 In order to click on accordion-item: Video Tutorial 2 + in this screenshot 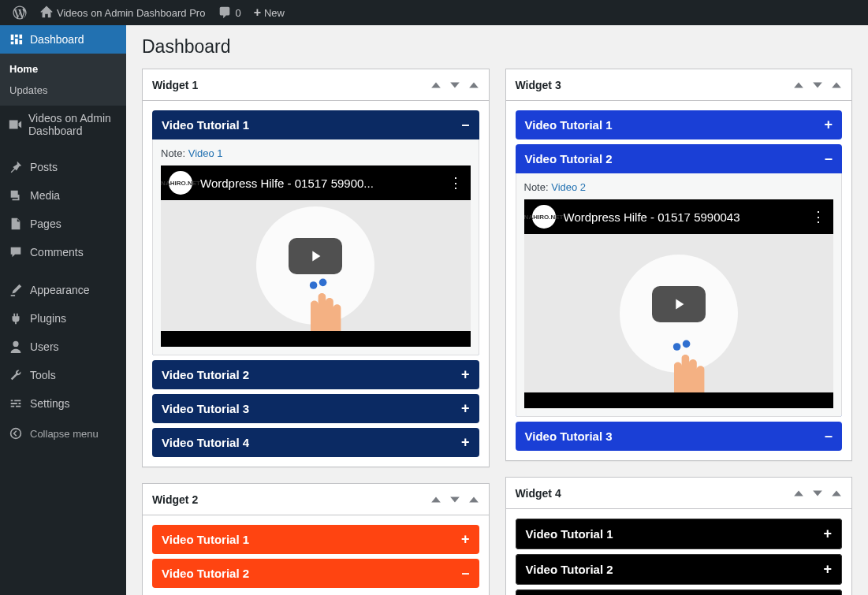, I will do `click(680, 569)`.